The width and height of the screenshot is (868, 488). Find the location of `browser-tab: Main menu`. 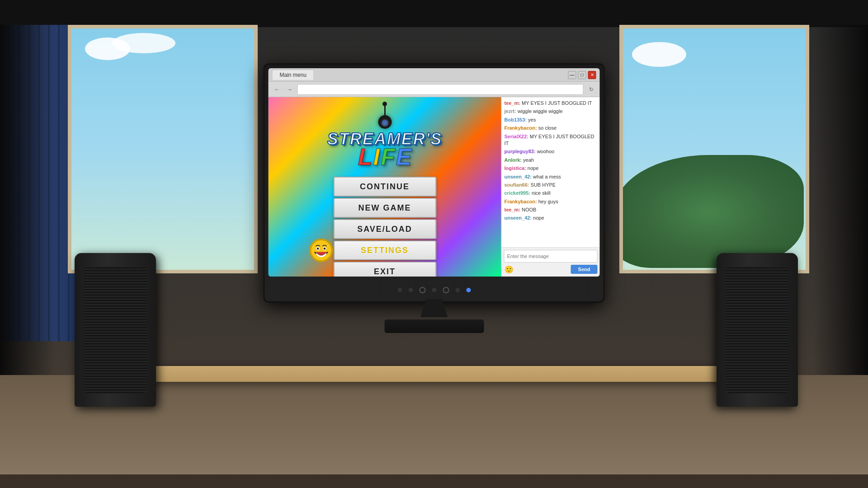

browser-tab: Main menu is located at coordinates (293, 75).